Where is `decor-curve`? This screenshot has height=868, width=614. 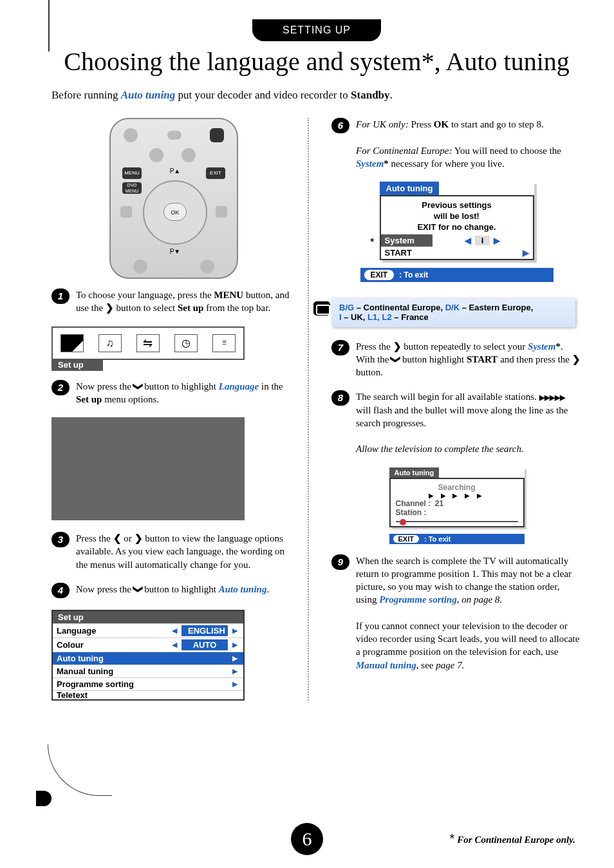
decor-curve is located at coordinates (80, 770).